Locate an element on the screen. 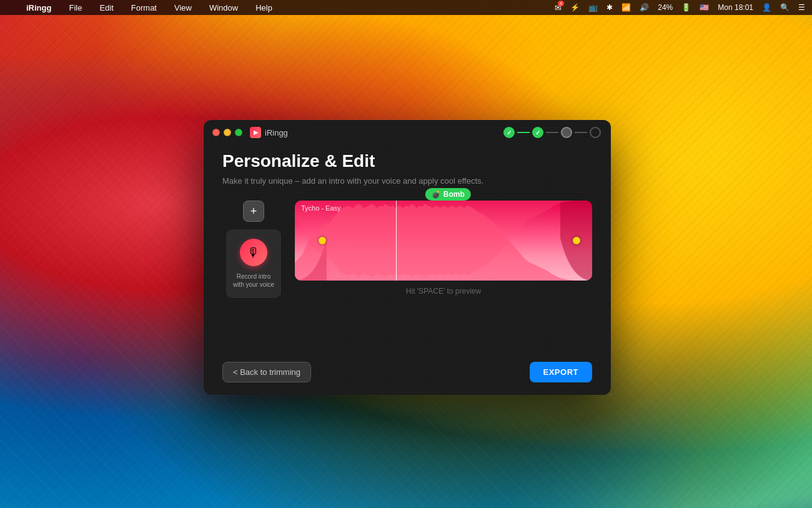 The image size is (812, 508). window-title: iRingg is located at coordinates (276, 132).